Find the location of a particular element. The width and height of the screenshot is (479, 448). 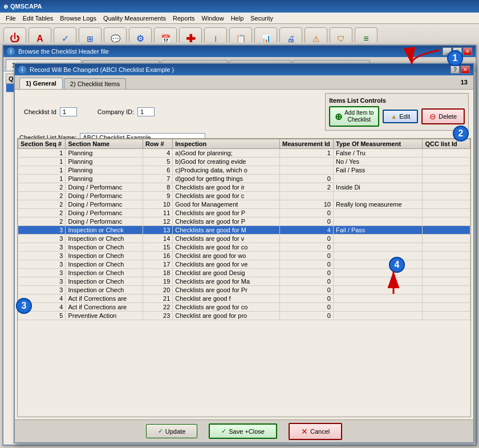

delete-button: ⊖ Delete is located at coordinates (443, 116).